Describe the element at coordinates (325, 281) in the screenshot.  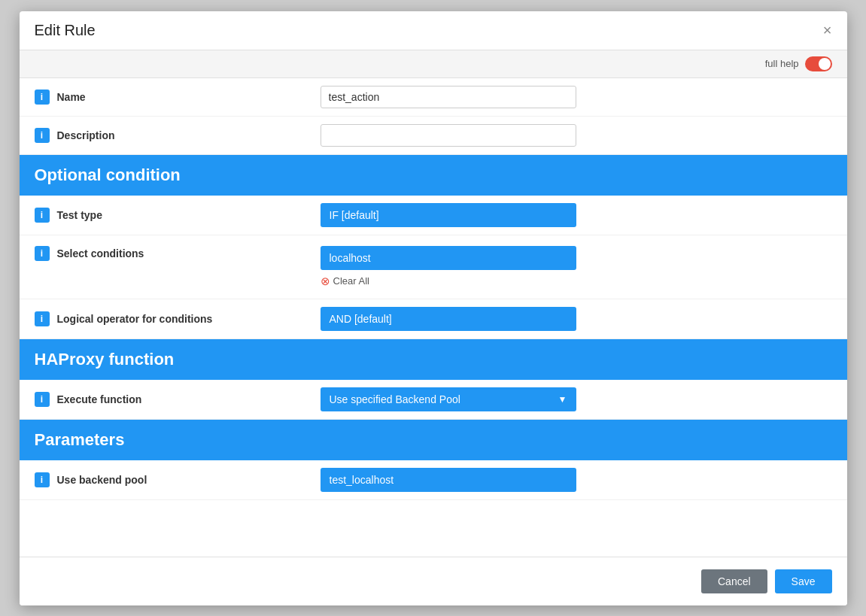
I see `clear-all-icon: ⊗` at that location.